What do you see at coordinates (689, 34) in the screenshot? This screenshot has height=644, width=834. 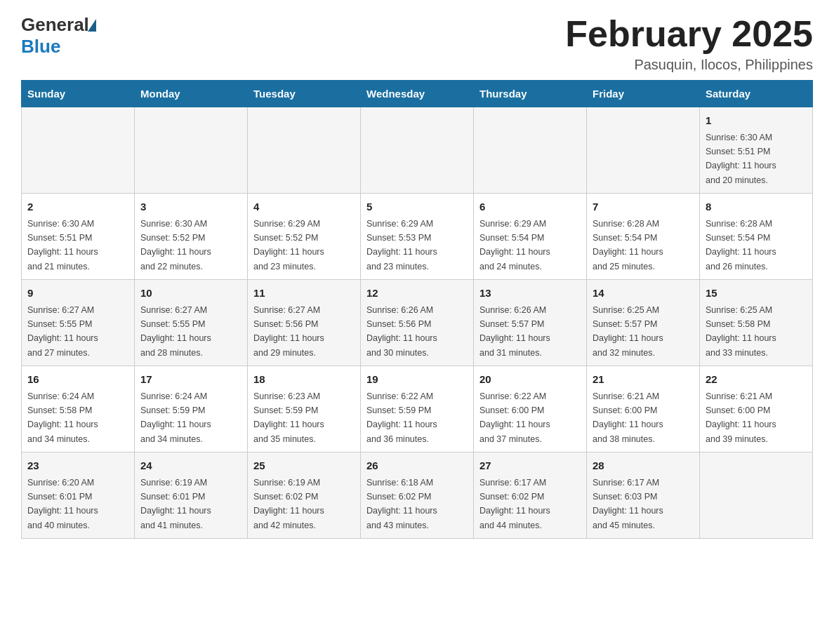 I see `month-year-title: February 2025` at bounding box center [689, 34].